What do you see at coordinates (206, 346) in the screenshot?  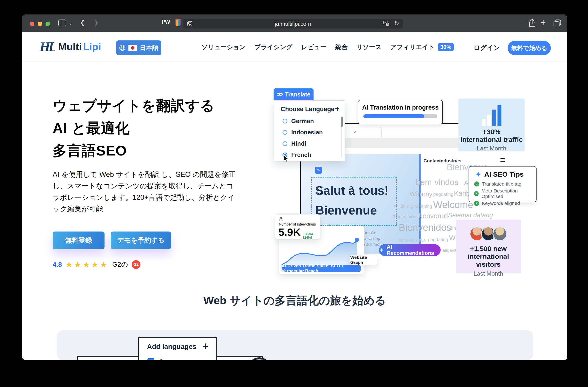 I see `add-languages-plus: +` at bounding box center [206, 346].